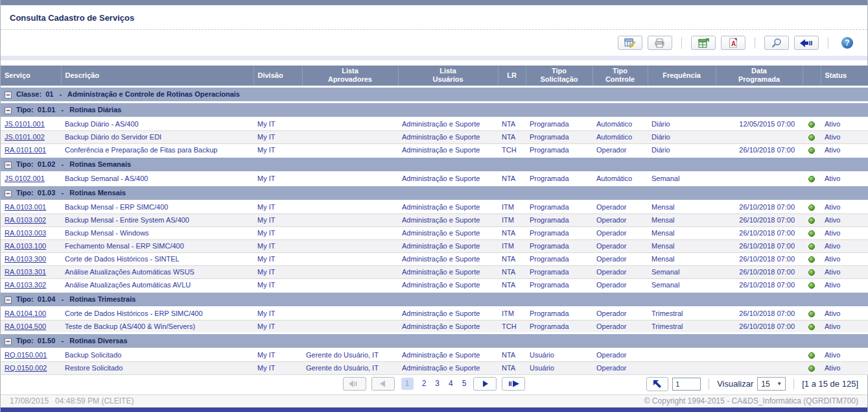  I want to click on type-group-row: −Tipo: 01.01 - Rotinas Diárias, so click(434, 110).